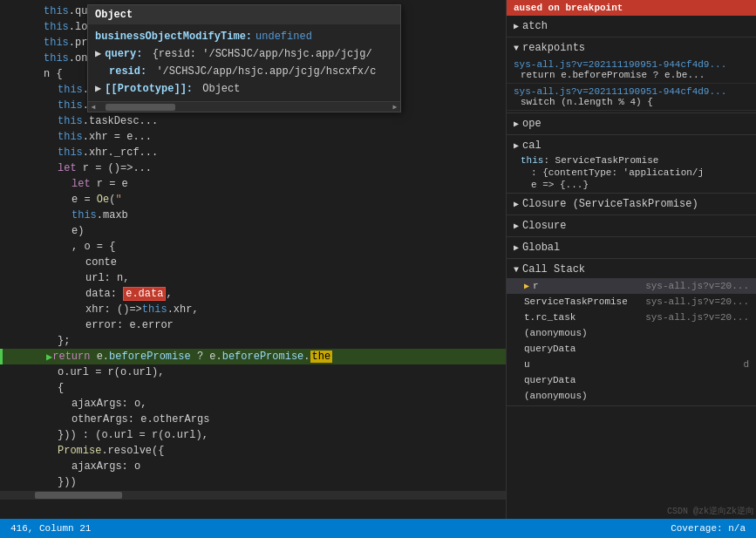 The image size is (756, 538). What do you see at coordinates (244, 63) in the screenshot?
I see `tooltip-body: businessObjectModifyTime: undefined ▶ qu…` at bounding box center [244, 63].